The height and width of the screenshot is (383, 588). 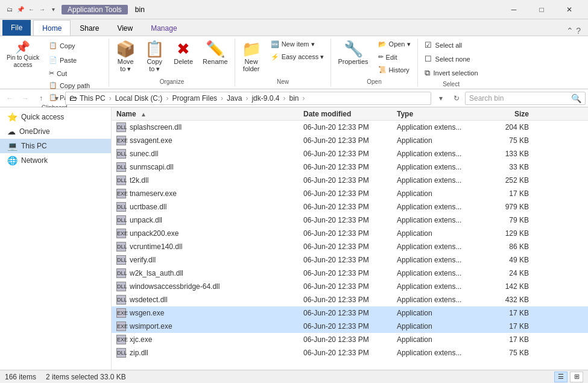 What do you see at coordinates (42, 117) in the screenshot?
I see `sidebar-item-quick-access-label: Quick access` at bounding box center [42, 117].